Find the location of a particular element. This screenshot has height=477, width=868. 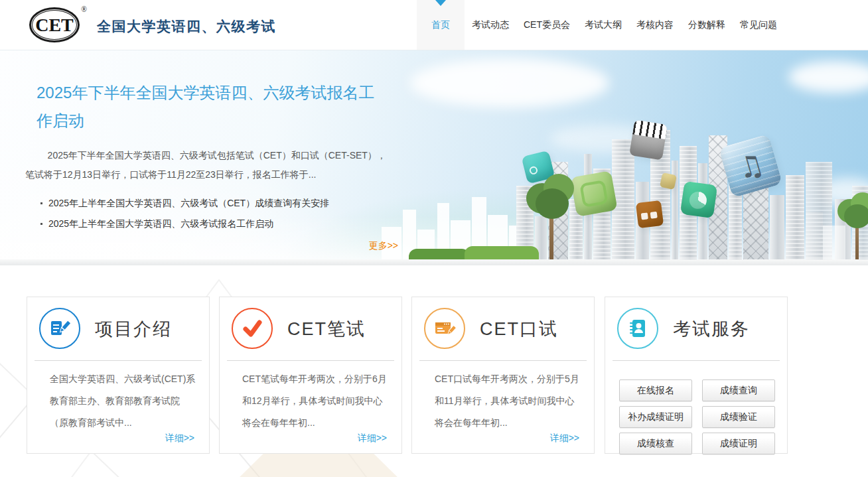

nav-item-home: 首页 is located at coordinates (441, 25).